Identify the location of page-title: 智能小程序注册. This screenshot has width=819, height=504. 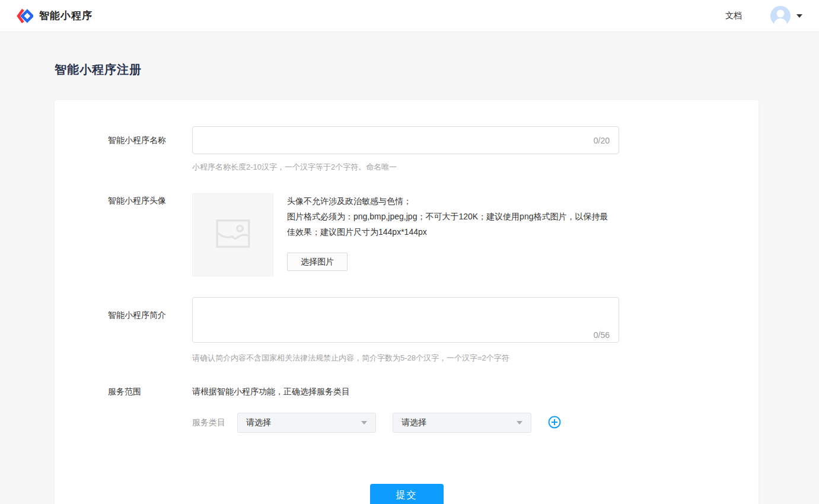
(436, 70).